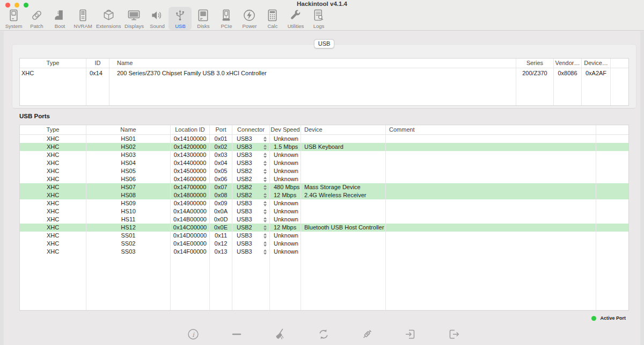 The image size is (644, 345). Describe the element at coordinates (324, 139) in the screenshot. I see `port-row: XHC HS01 0x14100000 0x01 USB3 Unknown` at that location.